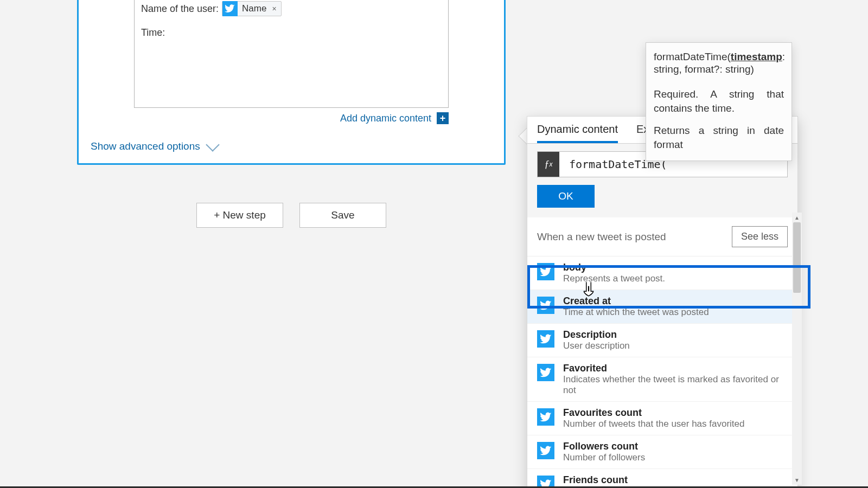  I want to click on item-title: Created at, so click(636, 301).